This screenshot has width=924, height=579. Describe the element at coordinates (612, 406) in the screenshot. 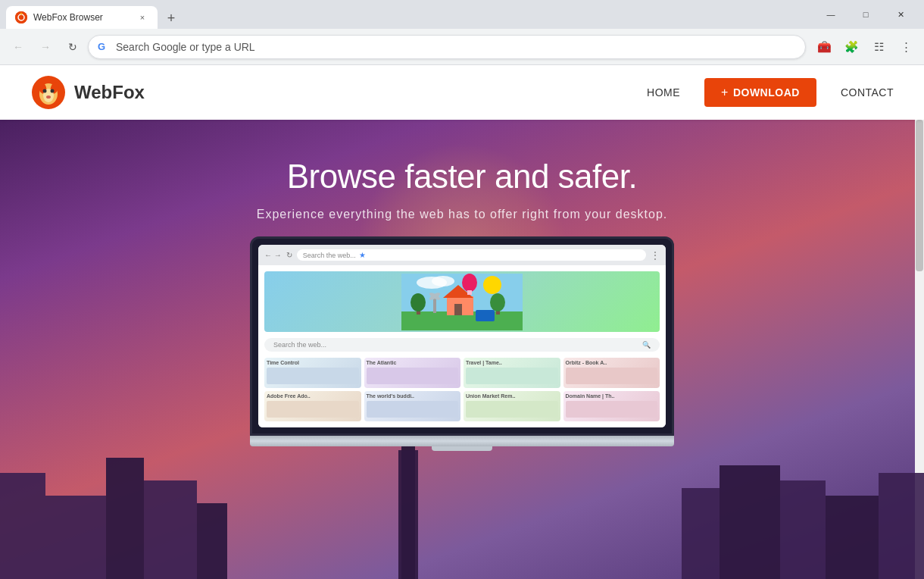

I see `laptop-thumb-8: Domain Name | Th..` at that location.